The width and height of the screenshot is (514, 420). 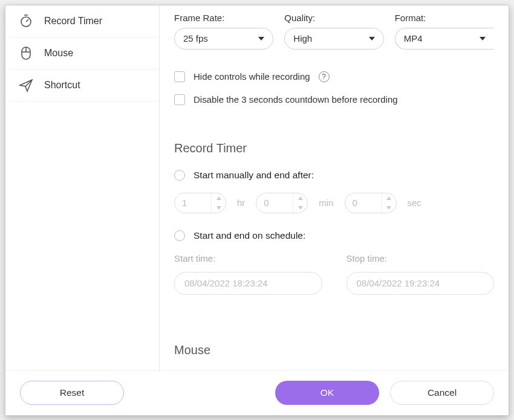 What do you see at coordinates (334, 31) in the screenshot?
I see `encoding-options-row: Frame Rate: 25 fps Quality: High Format:` at bounding box center [334, 31].